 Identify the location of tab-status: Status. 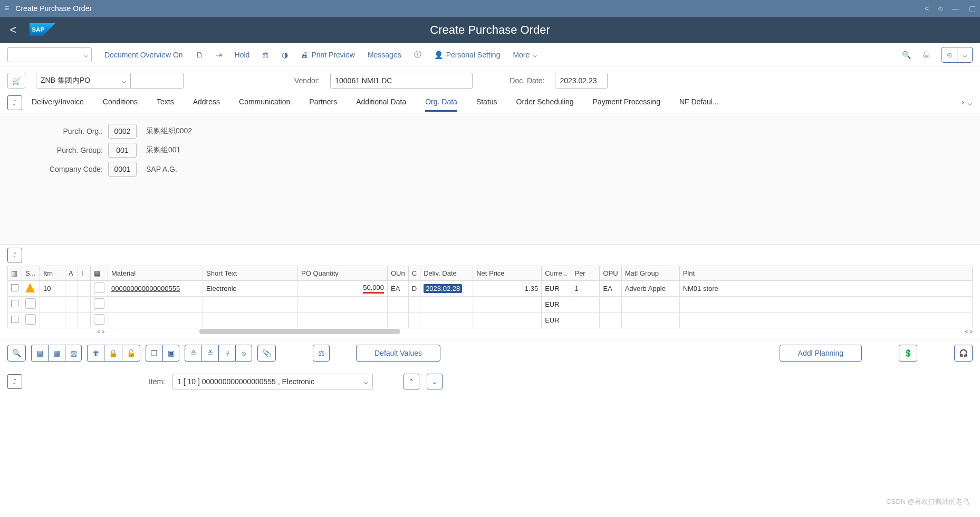
(487, 102).